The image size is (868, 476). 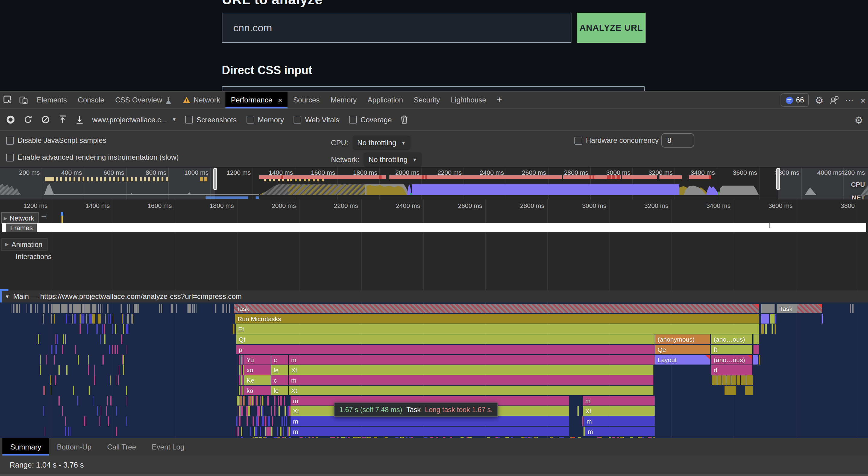 What do you see at coordinates (795, 100) in the screenshot?
I see `issues-badge: 66` at bounding box center [795, 100].